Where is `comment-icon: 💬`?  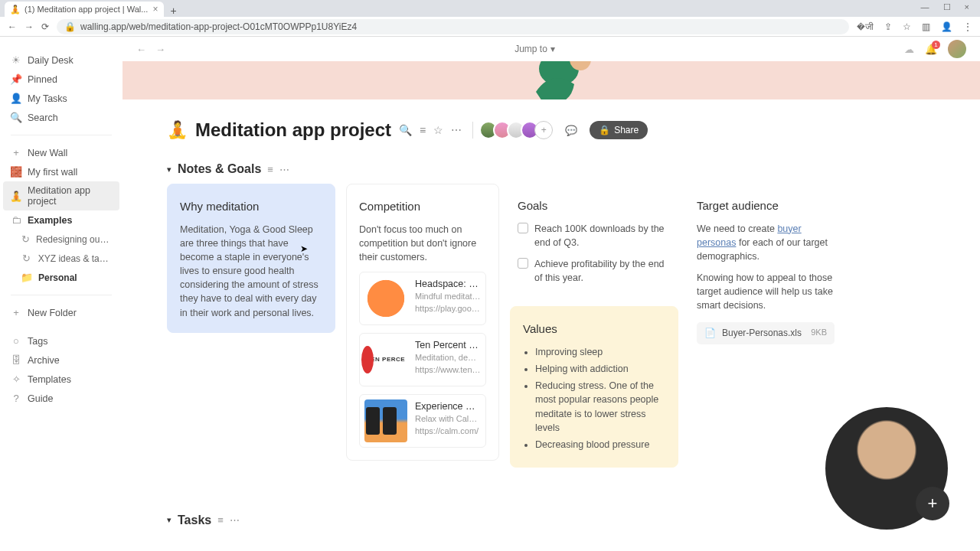
comment-icon: 💬 is located at coordinates (571, 130).